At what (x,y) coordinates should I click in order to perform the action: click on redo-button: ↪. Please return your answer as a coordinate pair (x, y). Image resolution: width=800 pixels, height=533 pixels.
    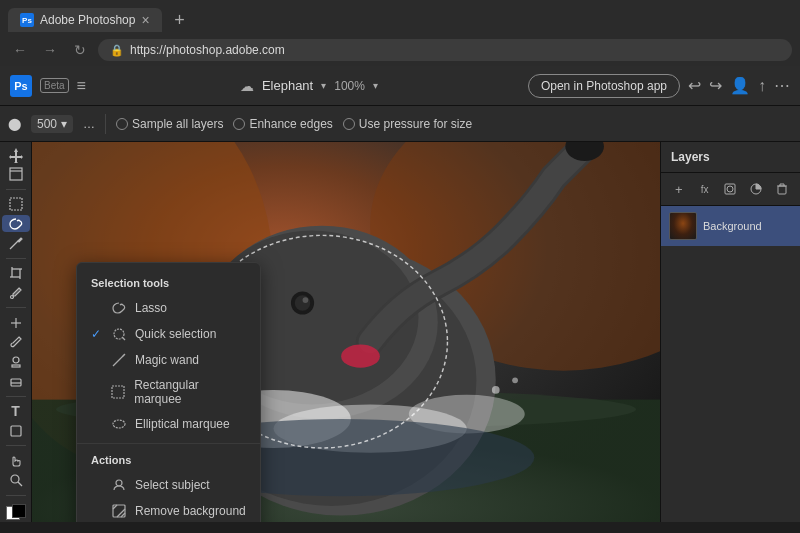
    Looking at the image, I should click on (716, 86).